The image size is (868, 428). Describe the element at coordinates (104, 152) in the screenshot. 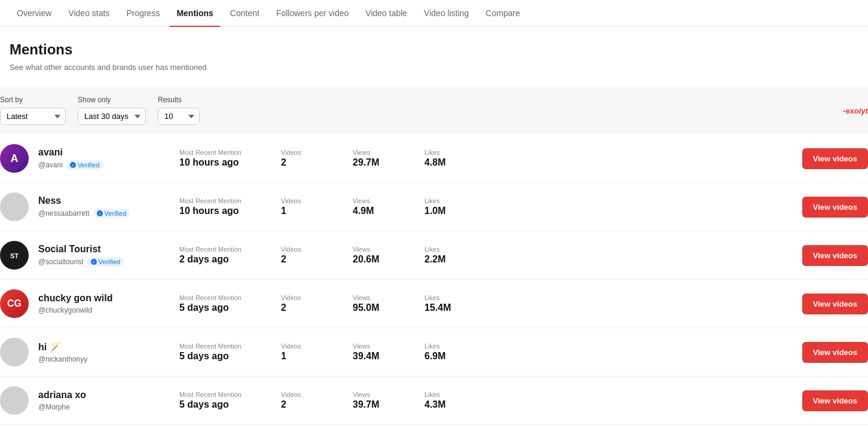

I see `account-name: avani` at that location.